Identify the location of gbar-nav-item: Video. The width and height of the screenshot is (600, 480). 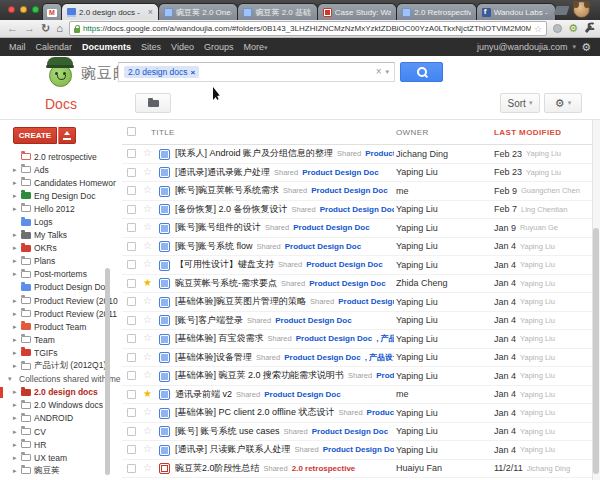
(182, 47).